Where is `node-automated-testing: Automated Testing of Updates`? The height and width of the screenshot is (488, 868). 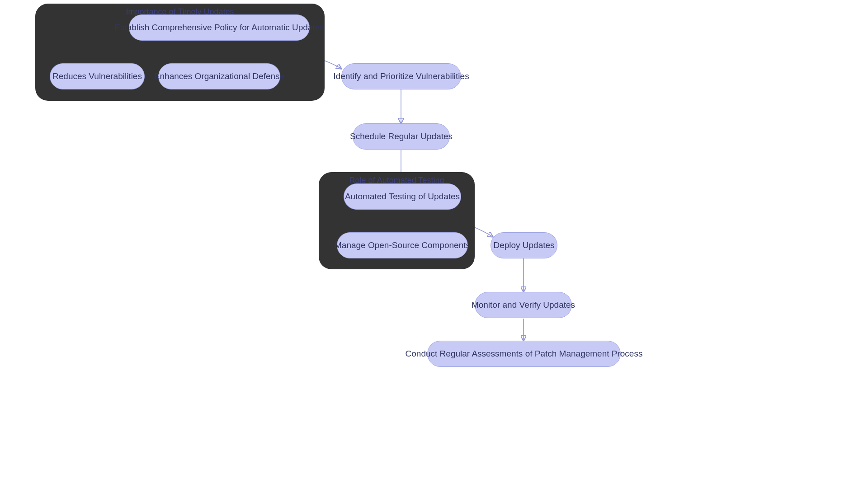
node-automated-testing: Automated Testing of Updates is located at coordinates (402, 197).